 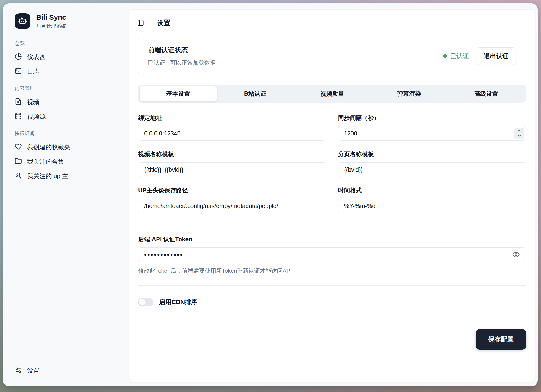 What do you see at coordinates (496, 56) in the screenshot?
I see `logout-auth-button: 退出认证` at bounding box center [496, 56].